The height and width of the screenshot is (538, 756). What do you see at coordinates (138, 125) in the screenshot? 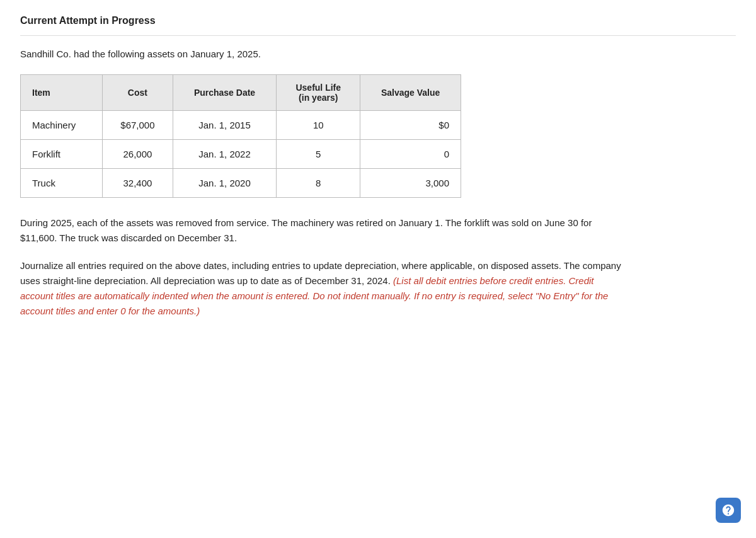
I see `cell-cost: $67,000` at bounding box center [138, 125].